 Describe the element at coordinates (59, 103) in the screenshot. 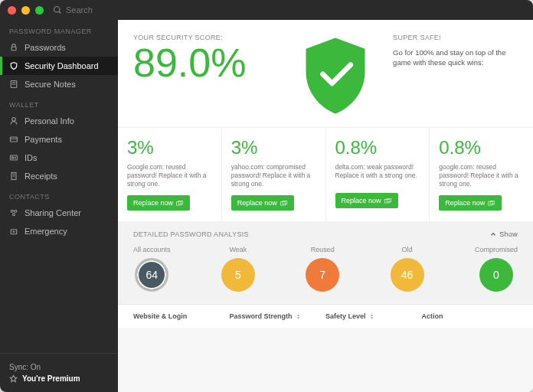

I see `sidebar-group-title: WALLET` at that location.